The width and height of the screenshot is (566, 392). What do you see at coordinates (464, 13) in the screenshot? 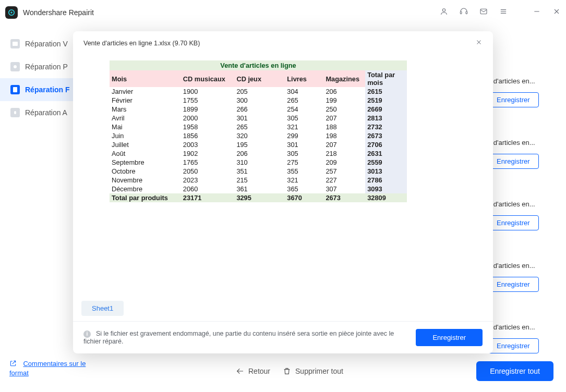
I see `support-icon` at bounding box center [464, 13].